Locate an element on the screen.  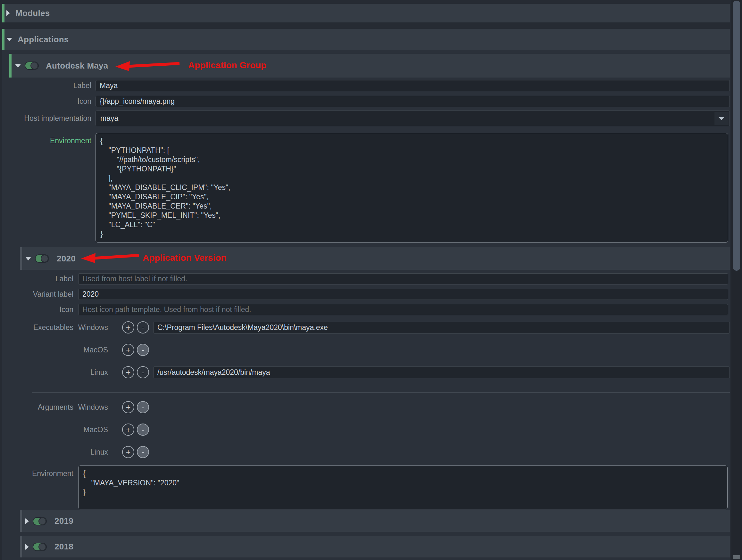
version-2020-title: 2020 is located at coordinates (66, 259).